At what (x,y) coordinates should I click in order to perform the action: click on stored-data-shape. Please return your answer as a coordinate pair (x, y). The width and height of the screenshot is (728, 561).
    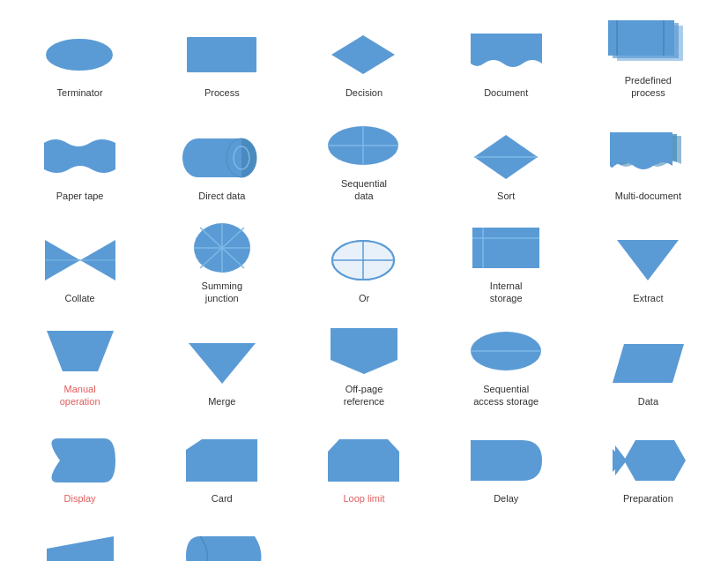
    Looking at the image, I should click on (222, 548).